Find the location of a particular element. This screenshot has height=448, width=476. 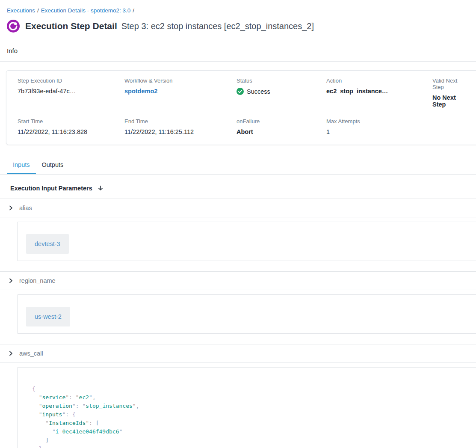

page-subtitle: Step 3: ec2 stop instances [ec2_stop_ins… is located at coordinates (218, 27).